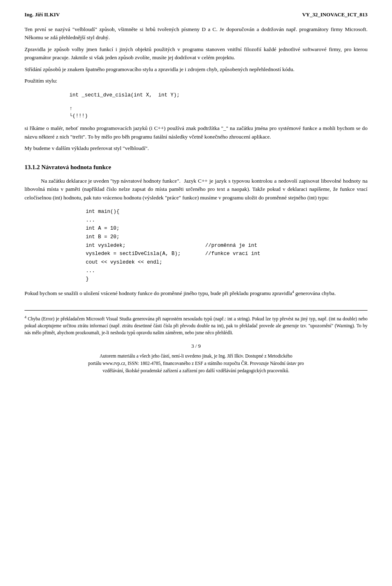 The width and height of the screenshot is (392, 586). What do you see at coordinates (173, 271) in the screenshot?
I see `code-row-8: ...` at bounding box center [173, 271].